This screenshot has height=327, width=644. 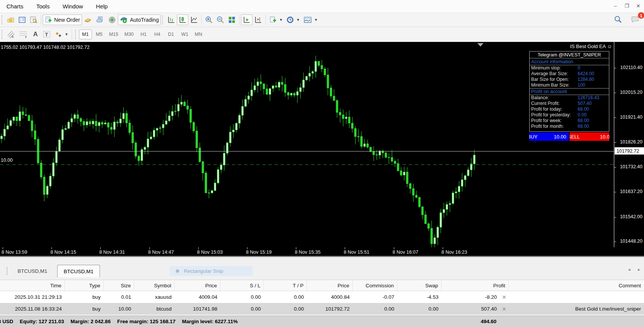 I want to click on autotrading-button: AutoTrading, so click(x=140, y=20).